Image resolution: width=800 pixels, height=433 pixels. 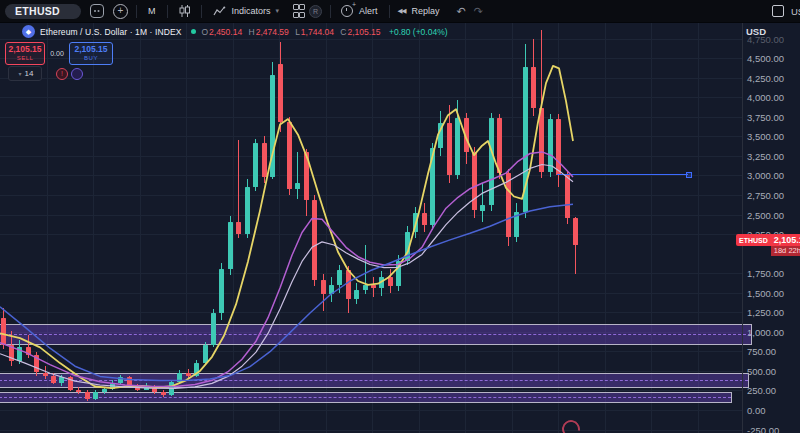 What do you see at coordinates (91, 54) in the screenshot?
I see `buy-button: 2,105.15 BUY` at bounding box center [91, 54].